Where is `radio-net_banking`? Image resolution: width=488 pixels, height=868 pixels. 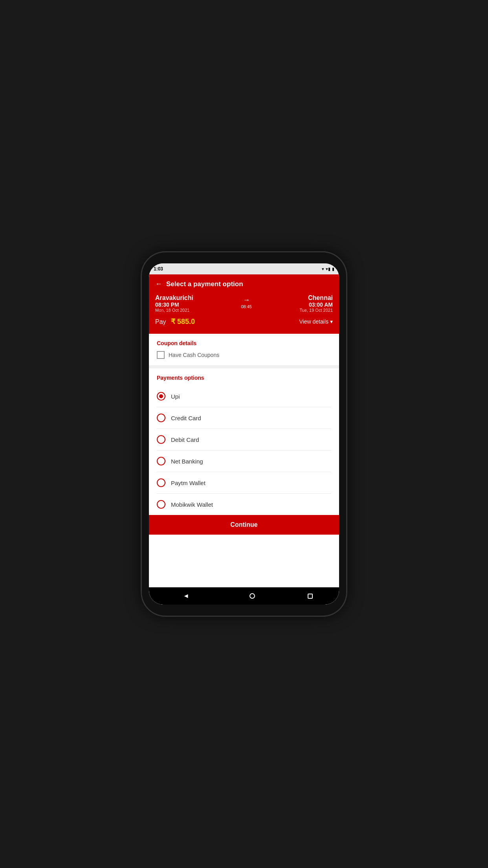
radio-net_banking is located at coordinates (161, 461).